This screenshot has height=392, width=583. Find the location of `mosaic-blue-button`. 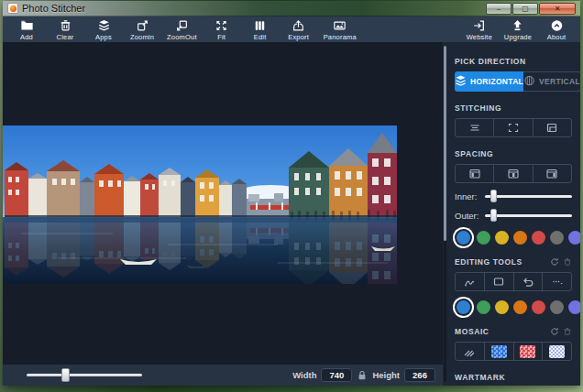

mosaic-blue-button is located at coordinates (499, 352).